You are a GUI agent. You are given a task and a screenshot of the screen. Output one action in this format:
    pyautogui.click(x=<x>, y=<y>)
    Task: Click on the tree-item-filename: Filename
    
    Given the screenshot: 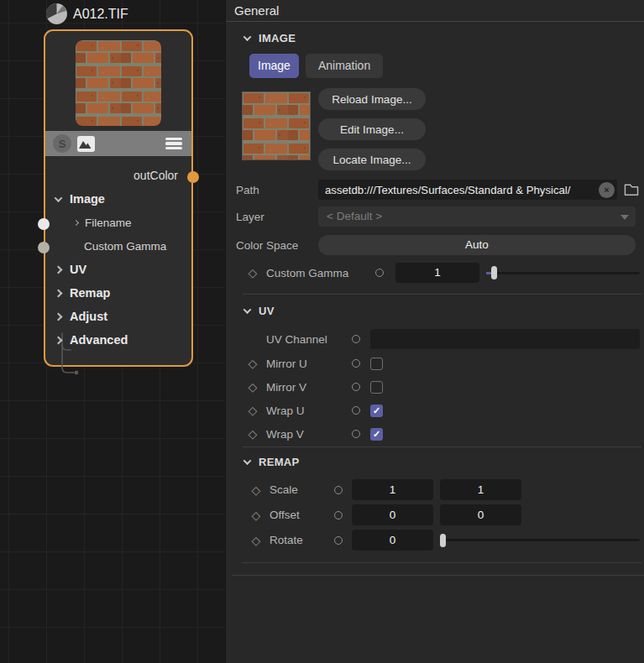 What is the action you would take?
    pyautogui.click(x=118, y=222)
    